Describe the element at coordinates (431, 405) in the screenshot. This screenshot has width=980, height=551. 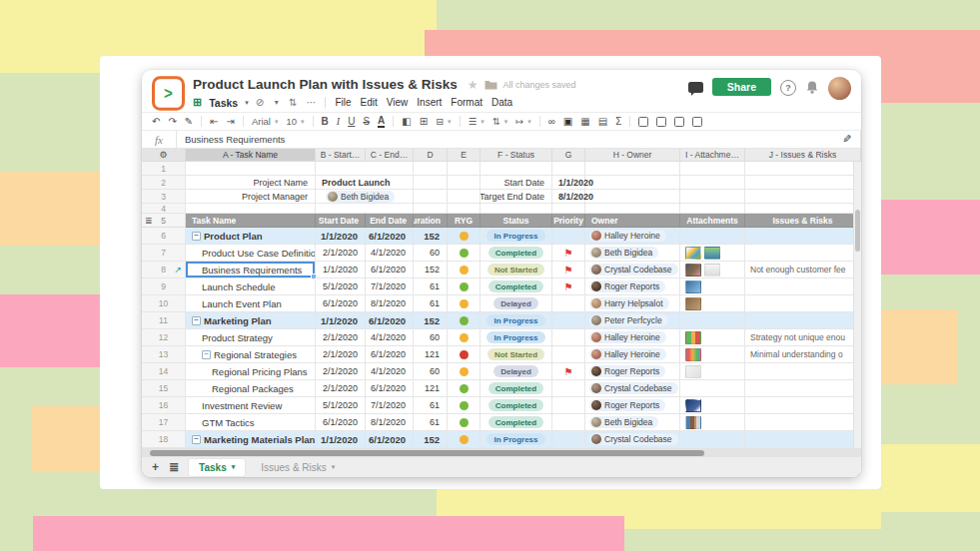
I see `duration-cell: 61` at that location.